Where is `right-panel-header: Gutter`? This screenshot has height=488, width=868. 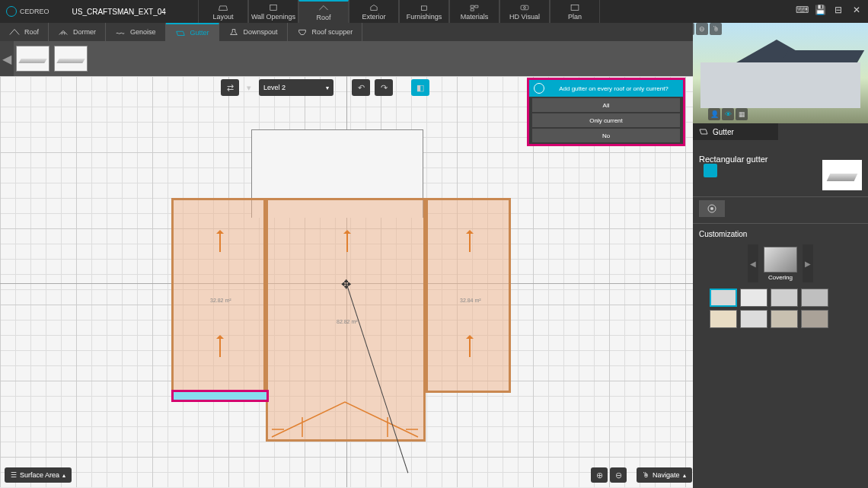
right-panel-header: Gutter is located at coordinates (736, 132).